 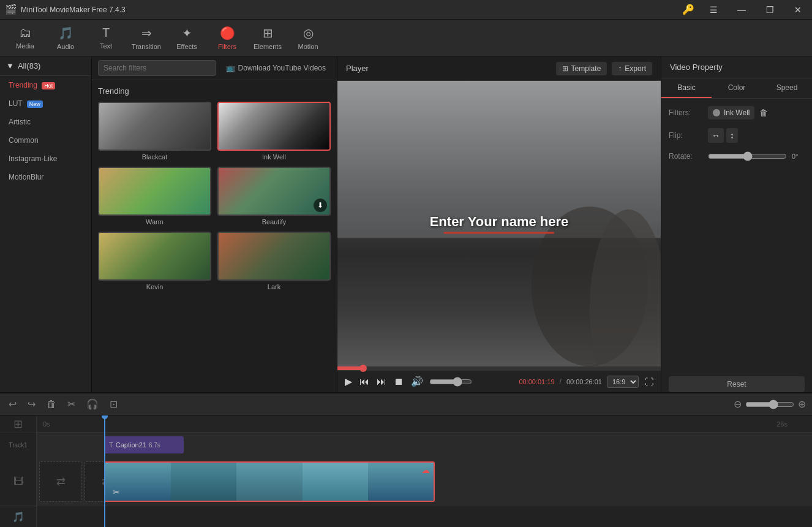 What do you see at coordinates (713, 10) in the screenshot?
I see `menu-button: ☰` at bounding box center [713, 10].